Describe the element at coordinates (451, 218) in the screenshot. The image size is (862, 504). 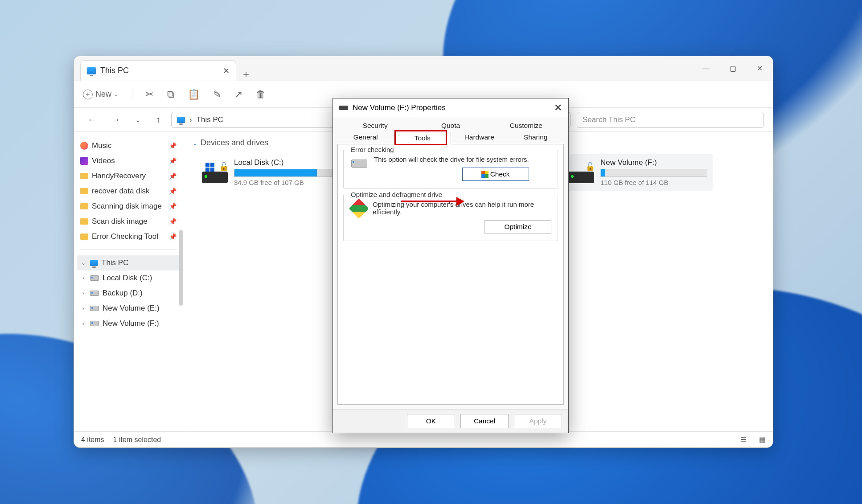
I see `optimize-group: Optimize and defragment drive Optimizing…` at that location.